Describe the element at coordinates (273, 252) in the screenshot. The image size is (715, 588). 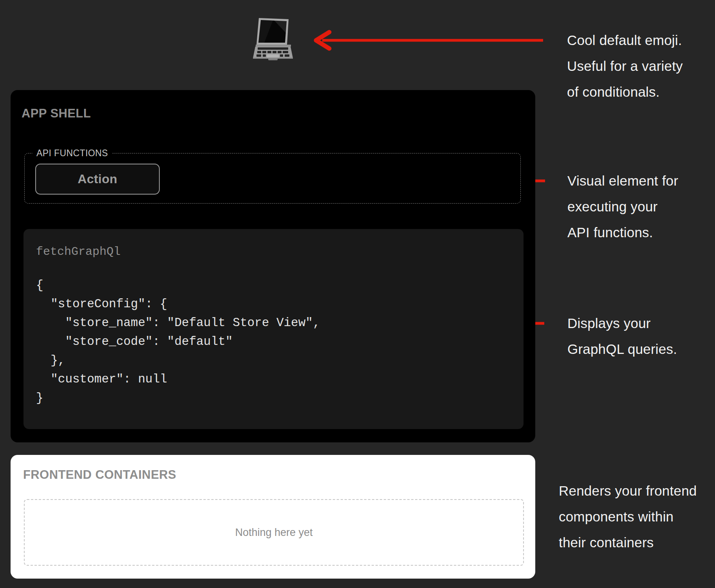
I see `graphql-function-name: fetchGraphQl` at that location.